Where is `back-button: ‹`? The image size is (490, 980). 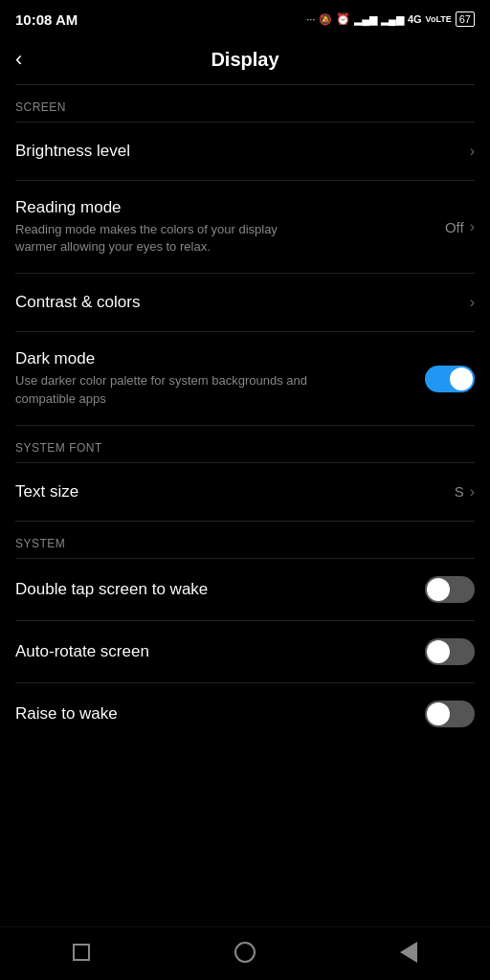 back-button: ‹ is located at coordinates (19, 59).